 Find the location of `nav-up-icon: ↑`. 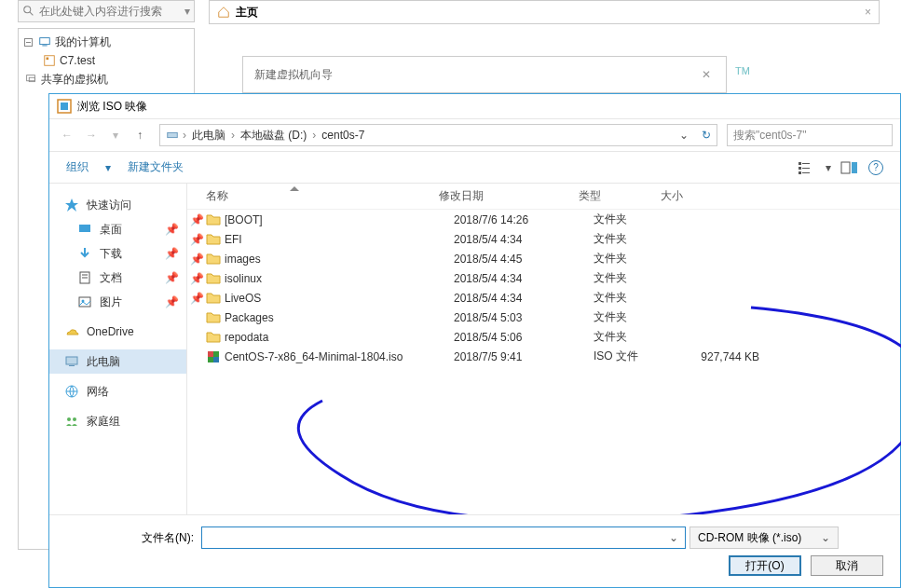

nav-up-icon: ↑ is located at coordinates (140, 135).